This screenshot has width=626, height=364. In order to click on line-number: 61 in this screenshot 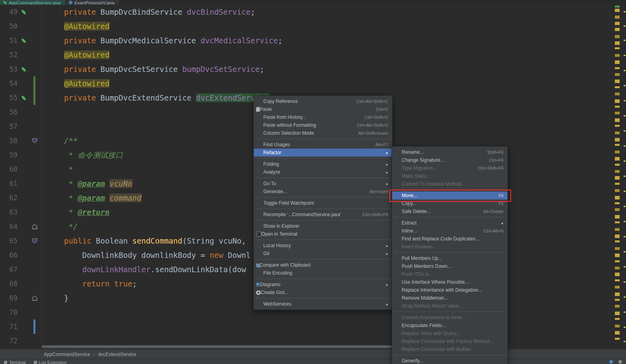, I will do `click(9, 184)`.